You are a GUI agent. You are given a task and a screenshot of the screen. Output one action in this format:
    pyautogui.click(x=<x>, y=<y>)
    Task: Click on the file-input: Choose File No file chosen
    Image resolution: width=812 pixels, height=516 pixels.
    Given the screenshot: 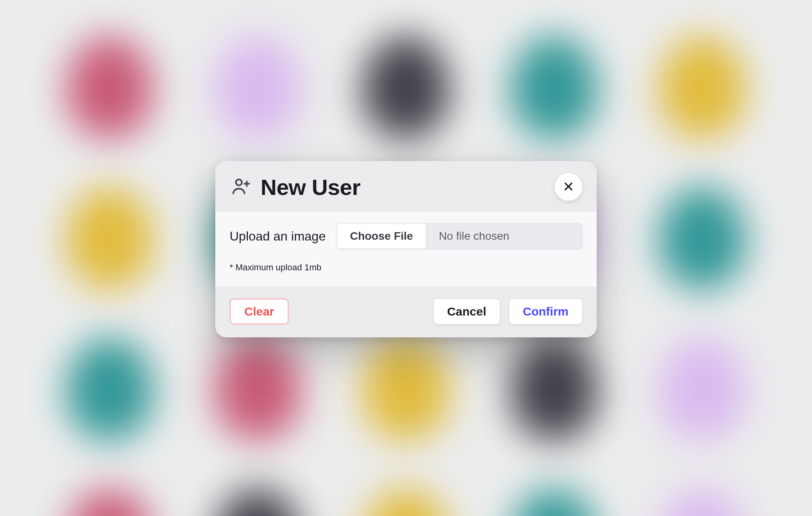 What is the action you would take?
    pyautogui.click(x=460, y=236)
    